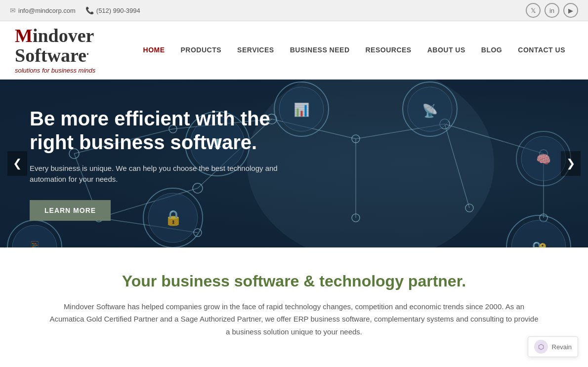 The height and width of the screenshot is (367, 588). What do you see at coordinates (552, 10) in the screenshot?
I see `social-links: 𝕏 in ▶` at bounding box center [552, 10].